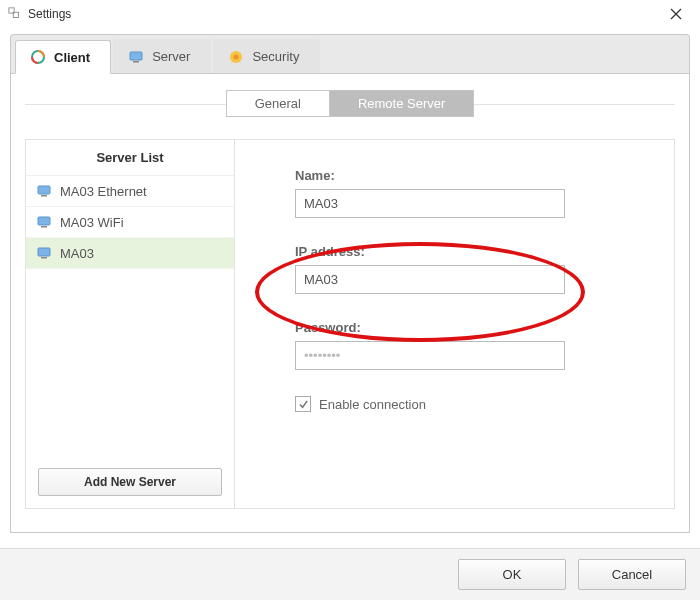  What do you see at coordinates (350, 574) in the screenshot?
I see `dialog-footer: OK Cancel` at bounding box center [350, 574].